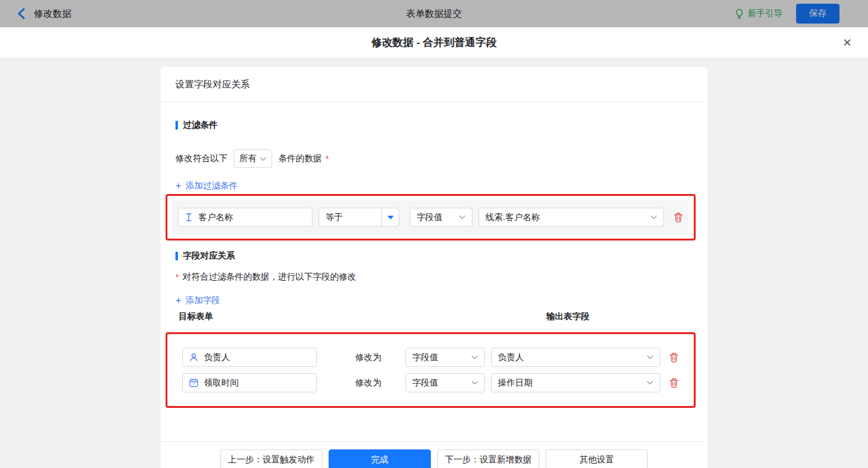 This screenshot has height=468, width=868. What do you see at coordinates (489, 459) in the screenshot?
I see `next-step-button: 下一步：设置新增数据` at bounding box center [489, 459].